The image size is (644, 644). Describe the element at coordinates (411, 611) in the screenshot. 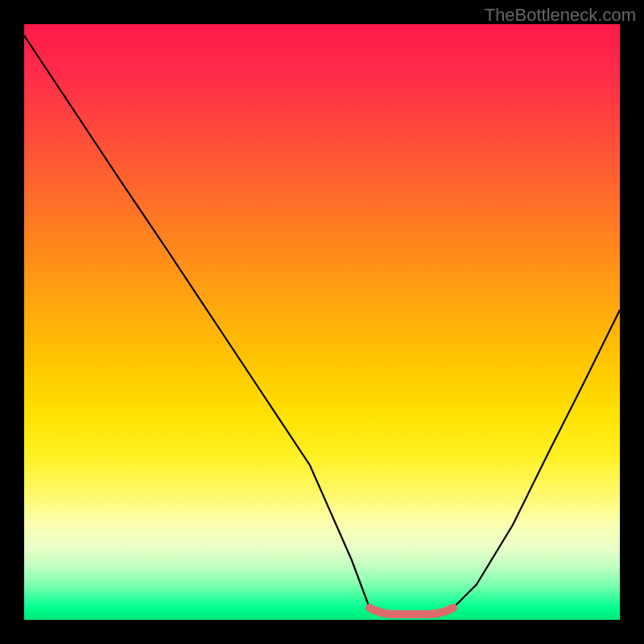

I see `optimal-range-marker` at that location.